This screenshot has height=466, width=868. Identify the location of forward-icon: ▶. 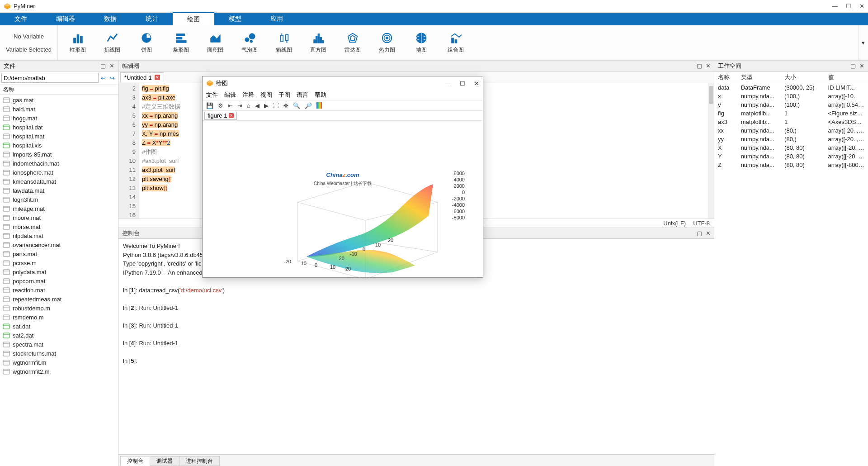
(266, 106).